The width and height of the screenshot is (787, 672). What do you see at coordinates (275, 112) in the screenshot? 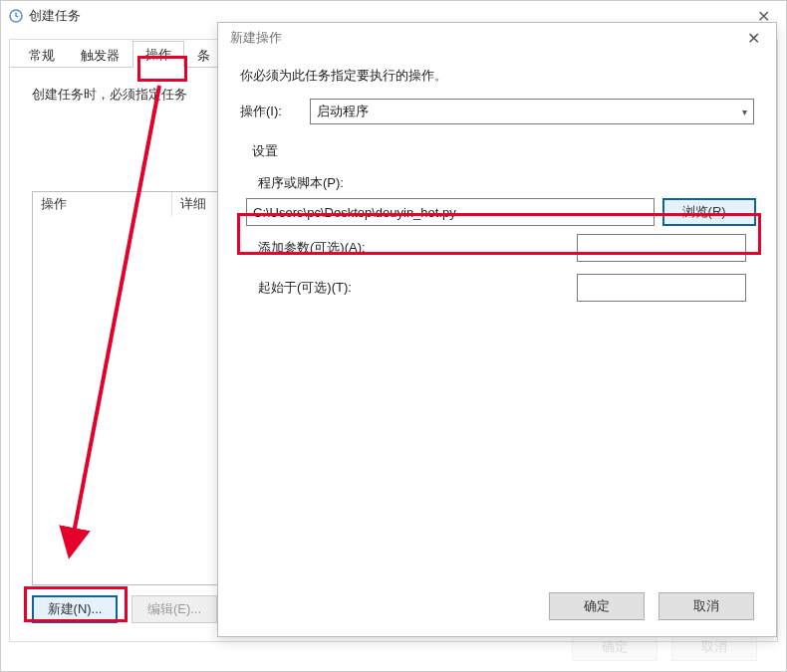
I see `action-label: 操作(I):` at bounding box center [275, 112].